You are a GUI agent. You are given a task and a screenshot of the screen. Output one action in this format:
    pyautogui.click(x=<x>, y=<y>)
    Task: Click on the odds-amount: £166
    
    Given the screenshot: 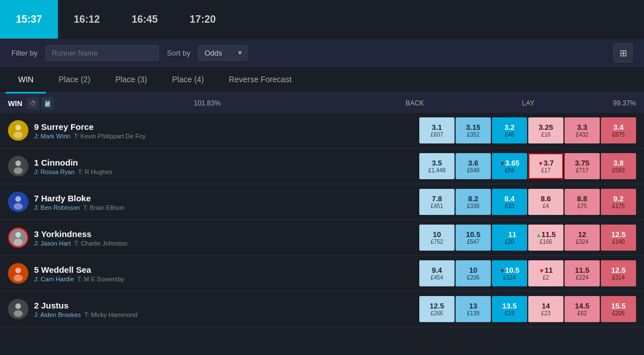 What is the action you would take?
    pyautogui.click(x=546, y=242)
    